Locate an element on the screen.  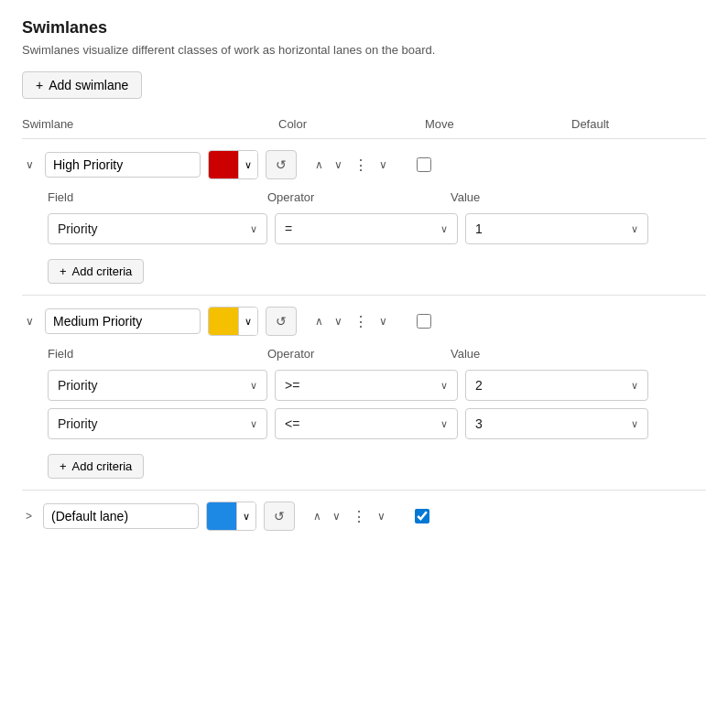
high-priority-criteria-row-1: Priority ∨ = ∨ 1 ∨ is located at coordinates (377, 229).